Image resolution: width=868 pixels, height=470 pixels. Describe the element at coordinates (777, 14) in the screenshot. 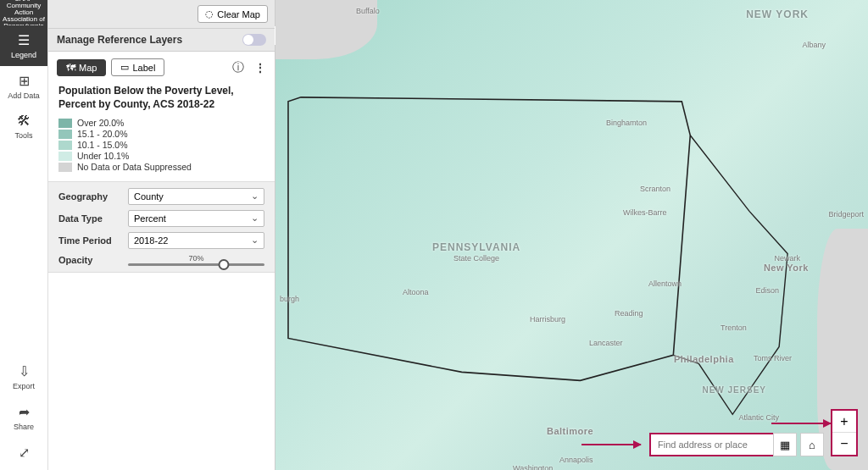

I see `state-label: NEW YORK` at that location.